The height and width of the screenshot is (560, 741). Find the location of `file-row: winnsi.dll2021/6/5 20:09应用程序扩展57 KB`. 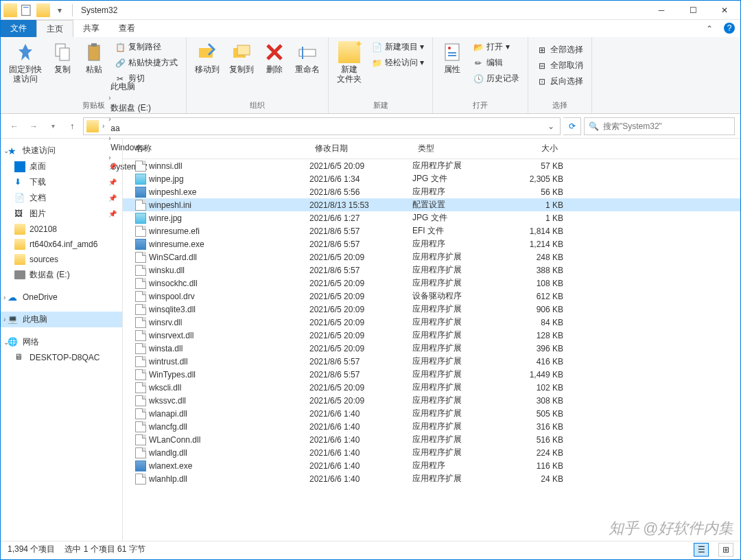

file-row: winnsi.dll2021/6/5 20:09应用程序扩展57 KB is located at coordinates (432, 166).